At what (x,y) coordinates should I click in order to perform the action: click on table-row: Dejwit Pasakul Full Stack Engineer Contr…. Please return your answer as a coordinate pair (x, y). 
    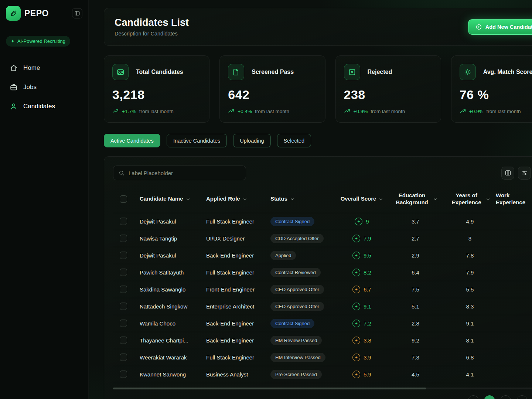
    Looking at the image, I should click on (323, 222).